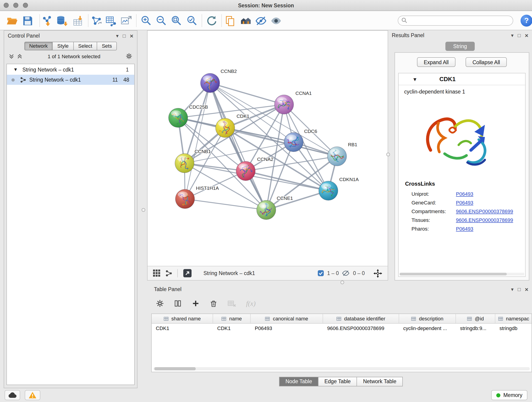  I want to click on zoom-in-button, so click(146, 21).